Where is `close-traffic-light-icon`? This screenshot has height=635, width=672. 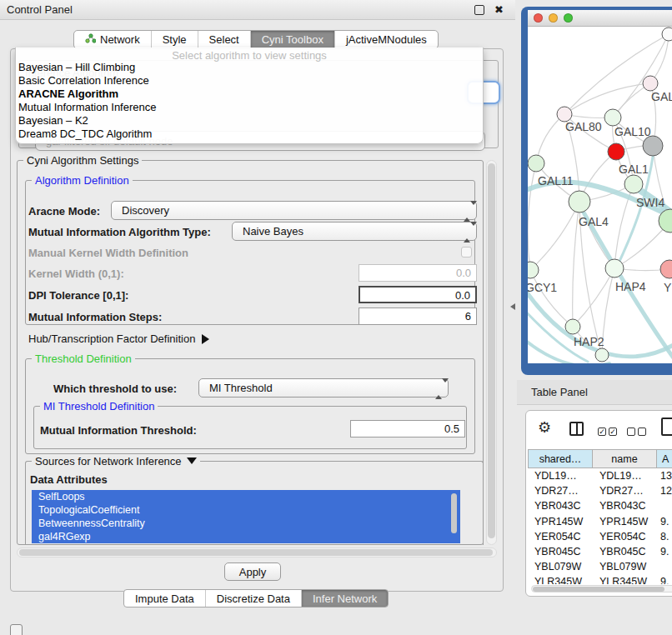 close-traffic-light-icon is located at coordinates (539, 18).